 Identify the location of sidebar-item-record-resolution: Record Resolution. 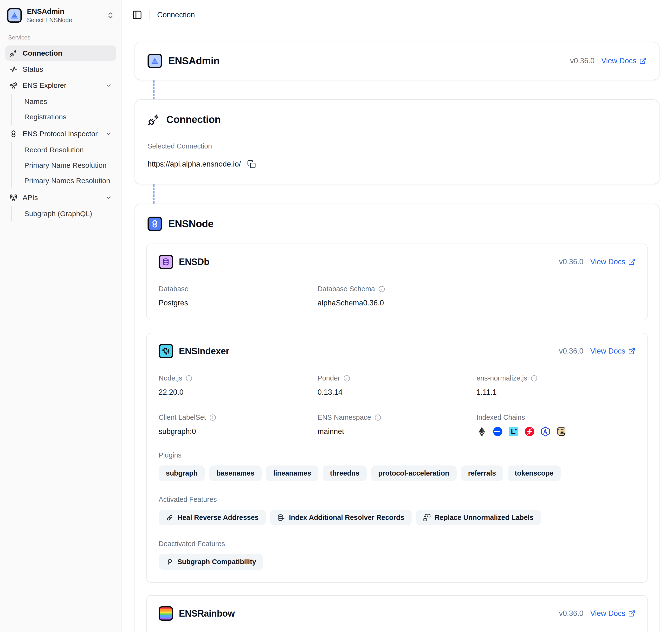
(69, 150).